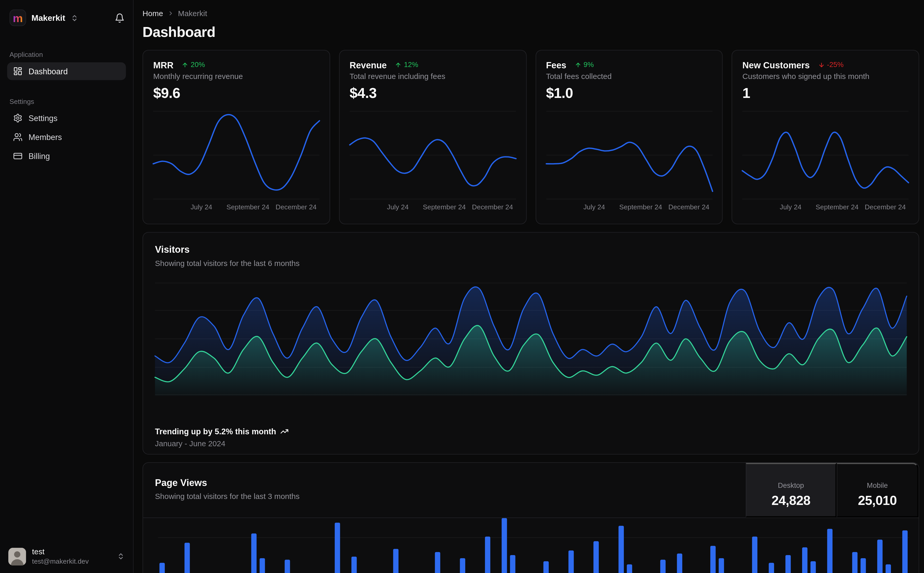  What do you see at coordinates (39, 156) in the screenshot?
I see `sidebar-item-label: Billing` at bounding box center [39, 156].